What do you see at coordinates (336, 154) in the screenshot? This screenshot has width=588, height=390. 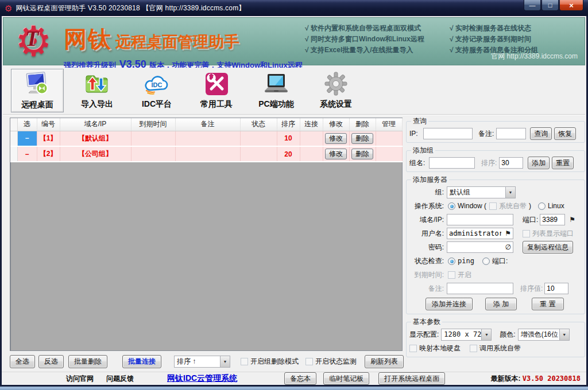 I see `row-modify-cell: 修改` at bounding box center [336, 154].